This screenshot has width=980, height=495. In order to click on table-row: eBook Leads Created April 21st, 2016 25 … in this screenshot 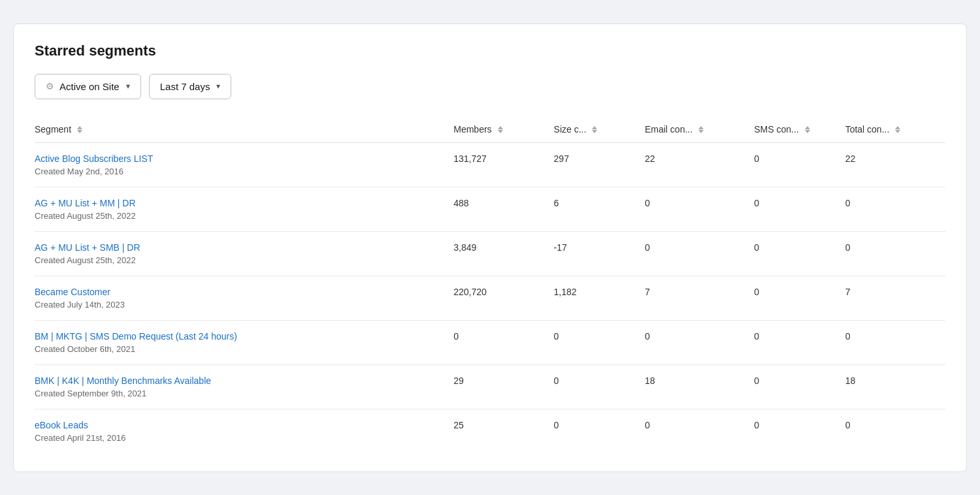, I will do `click(490, 431)`.